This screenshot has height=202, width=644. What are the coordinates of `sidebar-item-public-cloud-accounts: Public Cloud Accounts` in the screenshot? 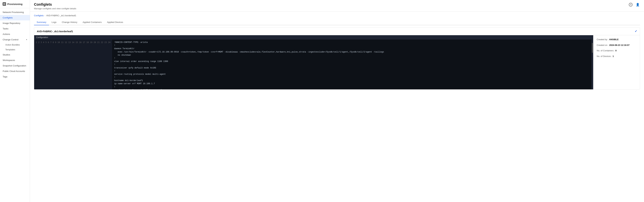 It's located at (15, 71).